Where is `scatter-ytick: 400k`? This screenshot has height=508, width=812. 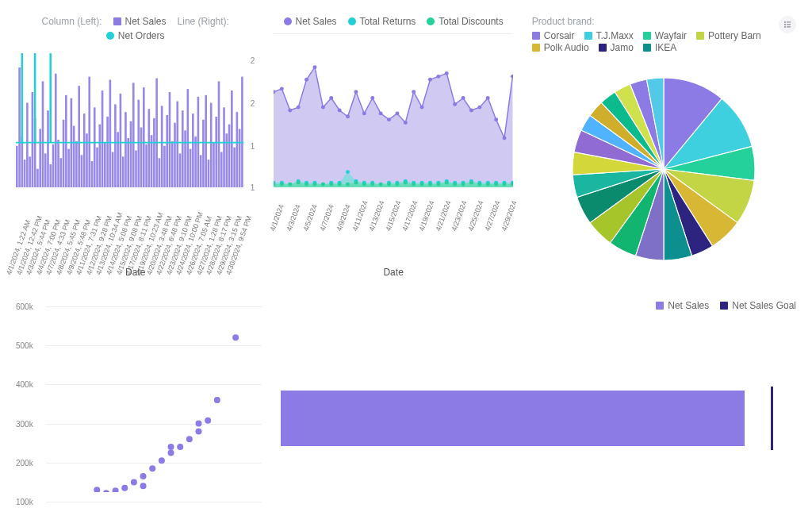 scatter-ytick: 400k is located at coordinates (25, 384).